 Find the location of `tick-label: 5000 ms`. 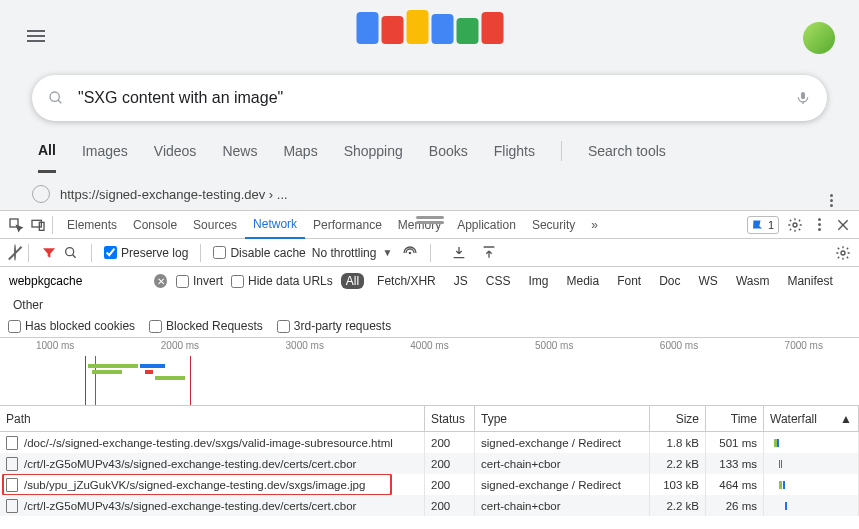

tick-label: 5000 ms is located at coordinates (554, 346).